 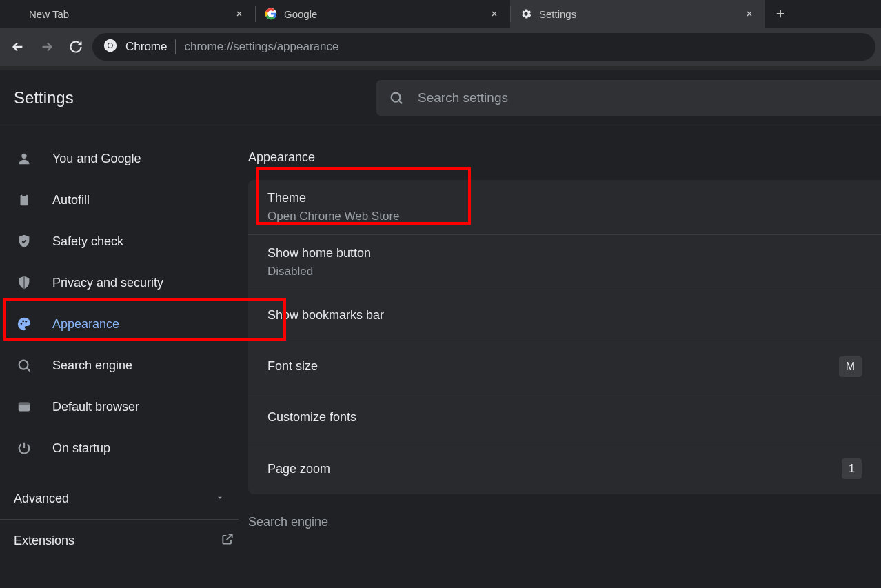 I want to click on url-path: chrome://settings/appearance, so click(x=261, y=47).